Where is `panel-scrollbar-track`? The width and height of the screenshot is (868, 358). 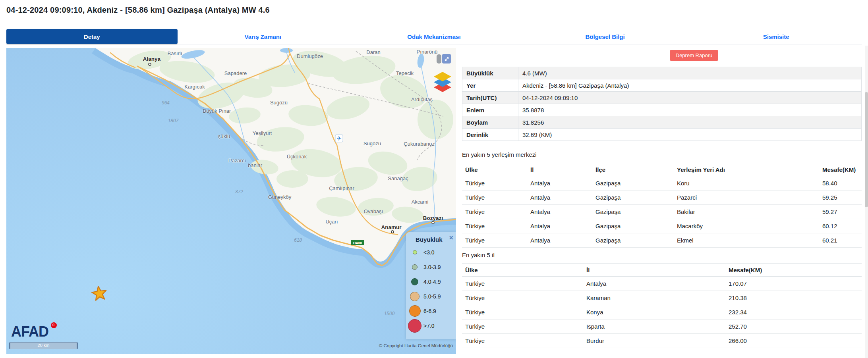
panel-scrollbar-track is located at coordinates (866, 202).